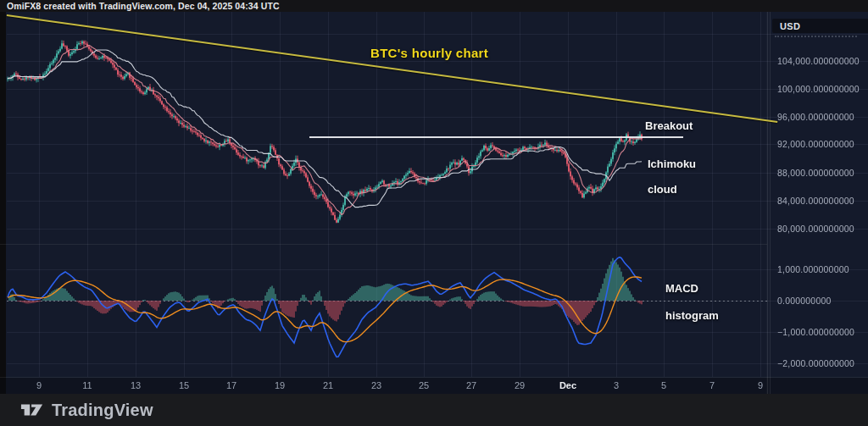 The height and width of the screenshot is (426, 868). I want to click on attribution-text: OmiFX8 created with TradingView.com, Dec…, so click(143, 6).